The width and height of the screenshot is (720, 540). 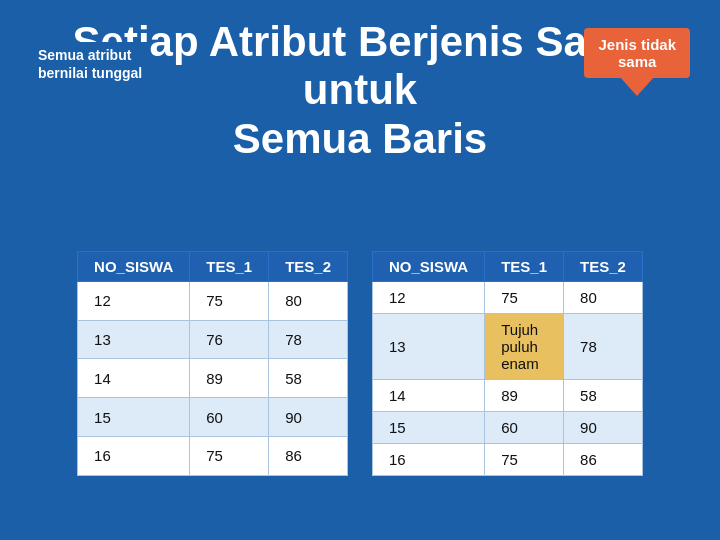 What do you see at coordinates (213, 266) in the screenshot?
I see `table-left-header-row: NO_SISWA TES_1 TES_2` at bounding box center [213, 266].